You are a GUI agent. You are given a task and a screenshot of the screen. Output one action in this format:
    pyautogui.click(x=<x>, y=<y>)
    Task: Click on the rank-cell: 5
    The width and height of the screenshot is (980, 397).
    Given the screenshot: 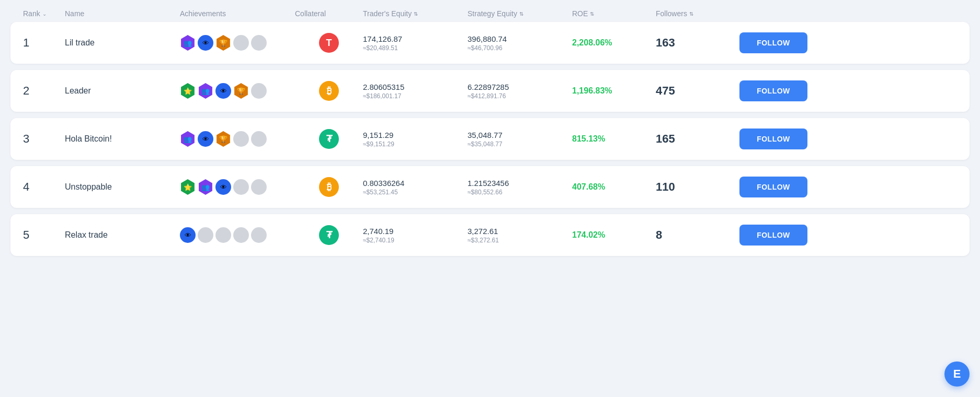 What is the action you would take?
    pyautogui.click(x=44, y=235)
    